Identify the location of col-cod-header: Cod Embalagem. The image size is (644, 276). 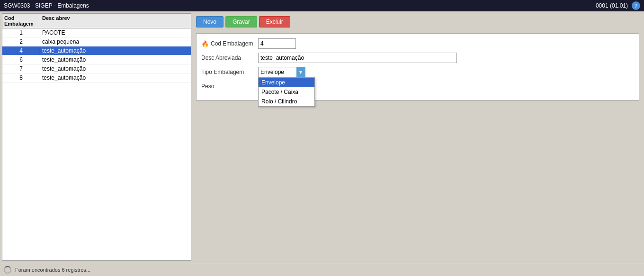
(21, 21).